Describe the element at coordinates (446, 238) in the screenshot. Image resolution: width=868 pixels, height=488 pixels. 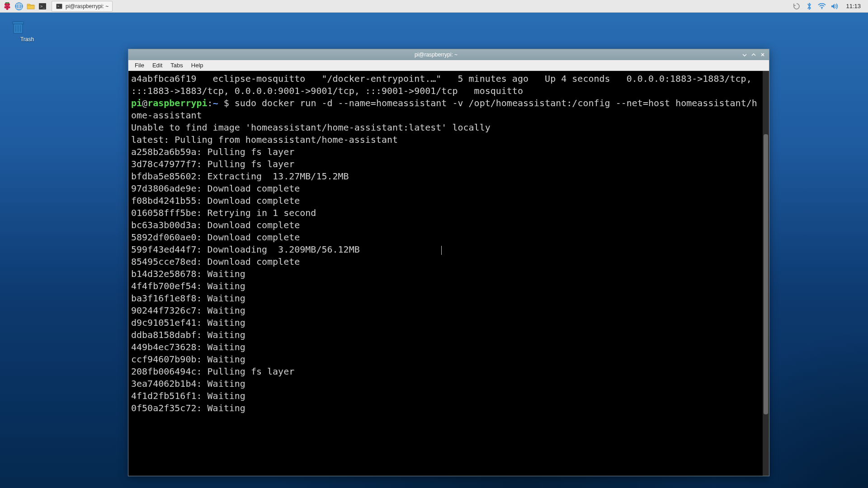
I see `terminal-line: 5892df060ae0: Download complete` at that location.